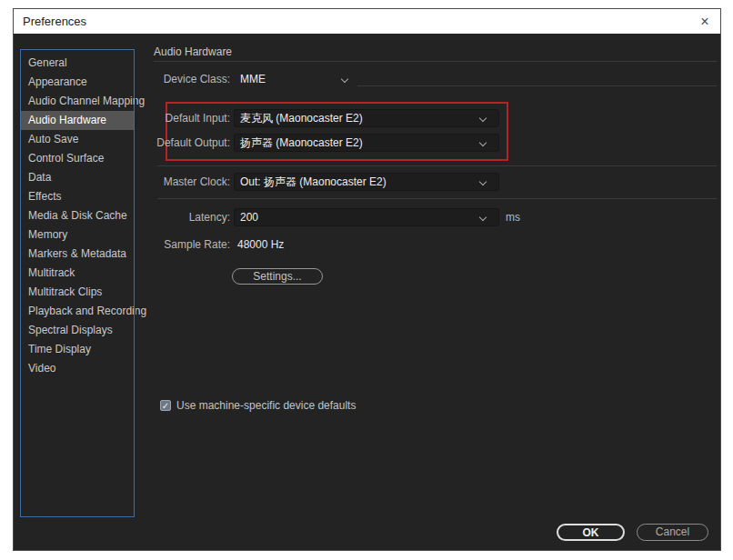  Describe the element at coordinates (366, 118) in the screenshot. I see `default-input-select: 麦克风 (Maonocaster E2)` at that location.